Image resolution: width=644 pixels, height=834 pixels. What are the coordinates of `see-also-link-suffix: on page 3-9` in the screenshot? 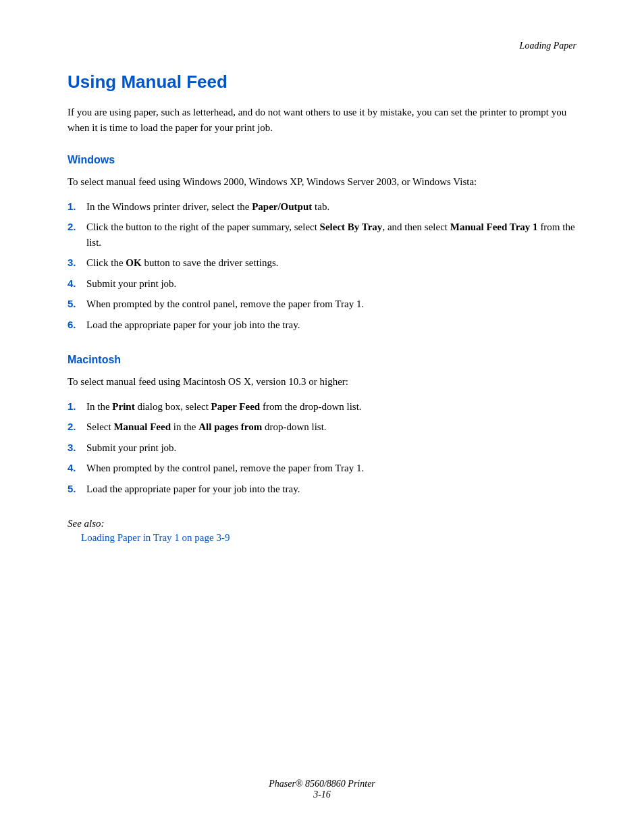 It's located at (205, 538).